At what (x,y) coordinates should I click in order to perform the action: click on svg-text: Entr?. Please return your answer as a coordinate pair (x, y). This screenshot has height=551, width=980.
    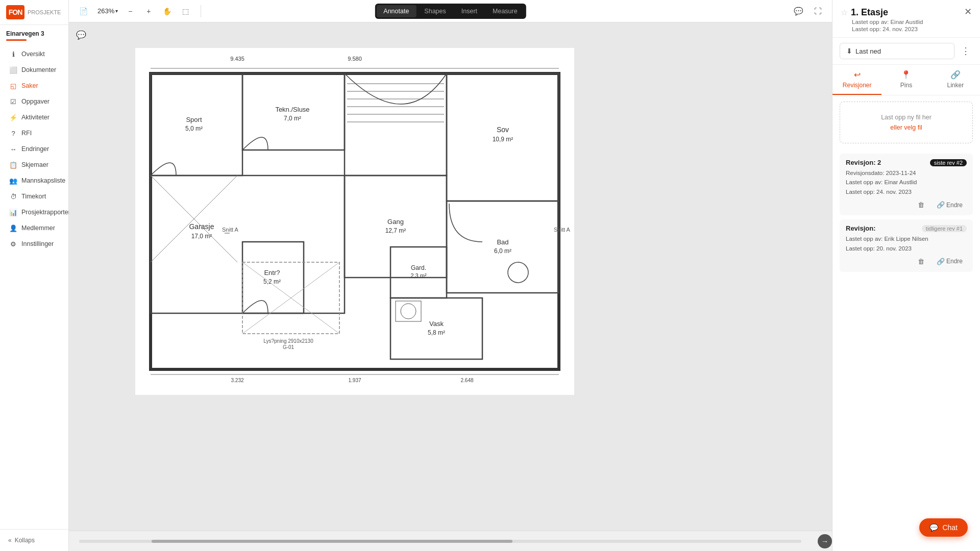
    Looking at the image, I should click on (272, 272).